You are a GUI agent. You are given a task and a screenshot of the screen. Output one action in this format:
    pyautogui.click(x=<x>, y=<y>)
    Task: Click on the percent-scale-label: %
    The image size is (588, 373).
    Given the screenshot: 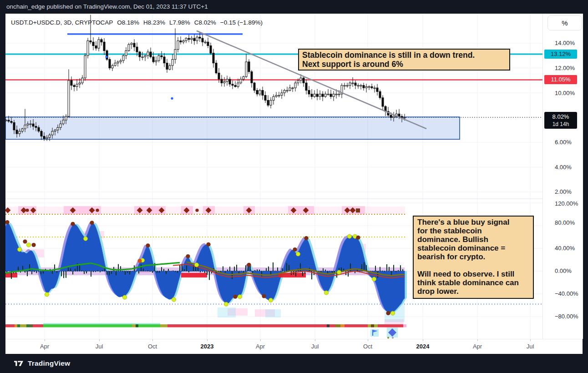 What is the action you would take?
    pyautogui.click(x=564, y=23)
    